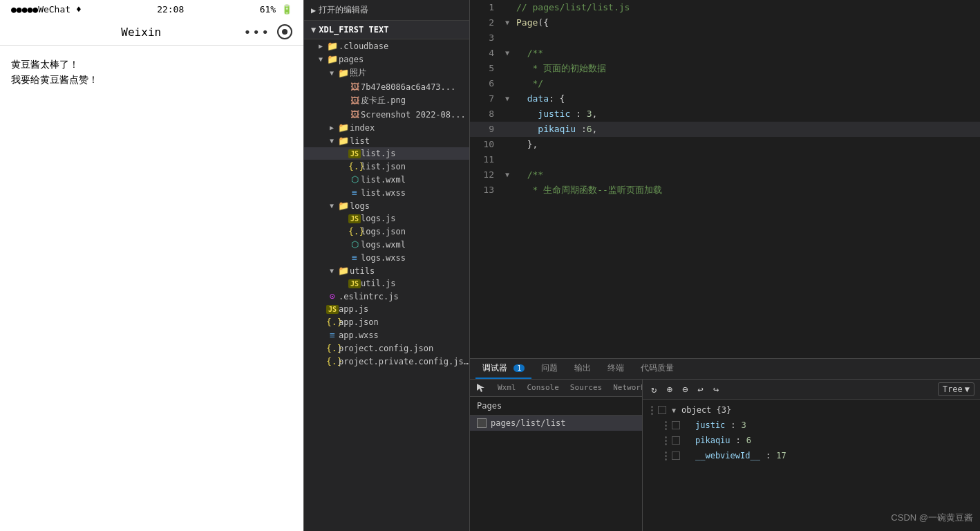  I want to click on code-line-2: 2 ▼ Page({, so click(725, 23).